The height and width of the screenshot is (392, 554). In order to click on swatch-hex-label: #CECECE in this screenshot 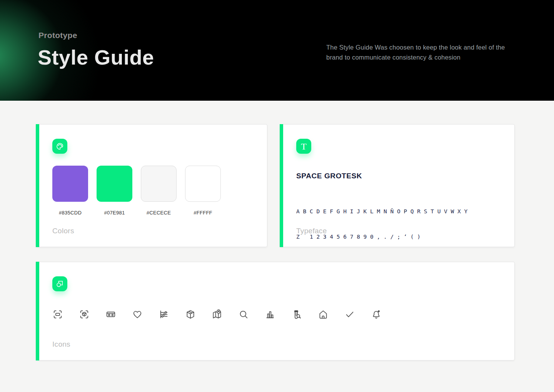, I will do `click(159, 213)`.